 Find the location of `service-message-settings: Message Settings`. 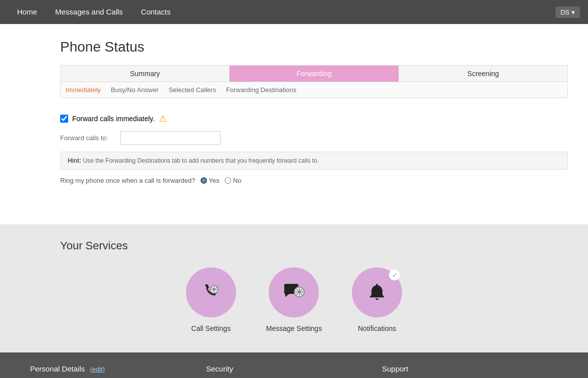

service-message-settings: Message Settings is located at coordinates (294, 300).